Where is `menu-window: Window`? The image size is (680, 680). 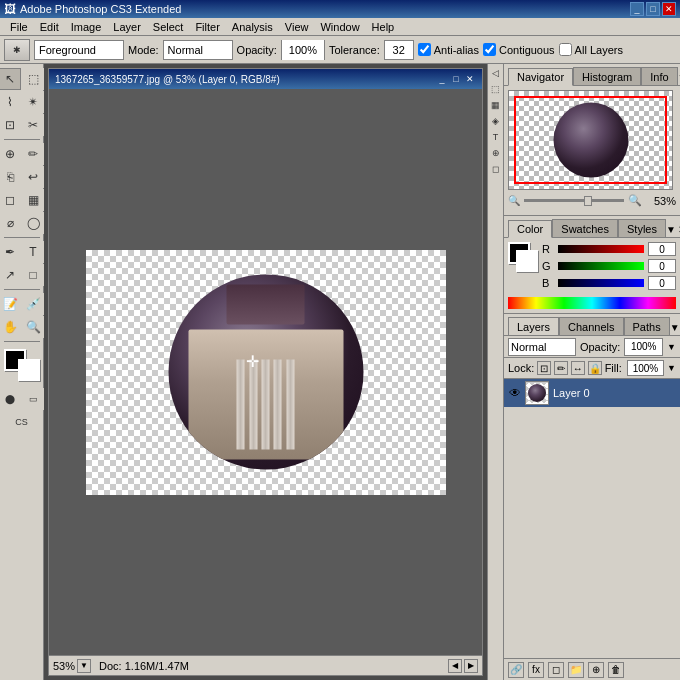 menu-window: Window is located at coordinates (340, 27).